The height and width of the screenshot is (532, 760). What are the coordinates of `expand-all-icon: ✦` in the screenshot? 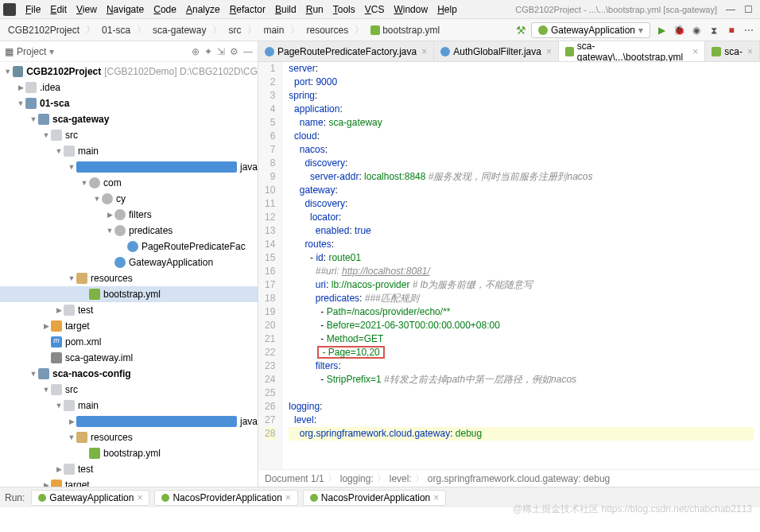 It's located at (208, 52).